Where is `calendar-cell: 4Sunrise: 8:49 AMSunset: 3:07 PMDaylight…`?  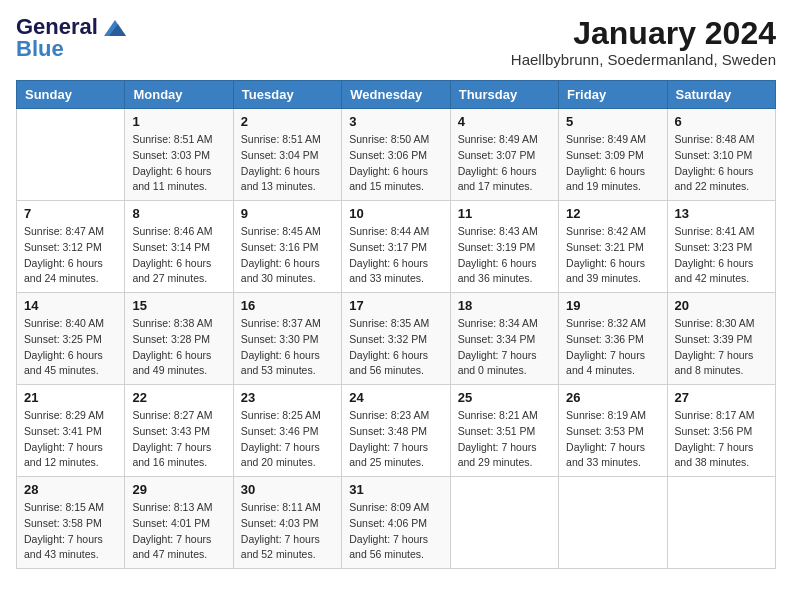
calendar-cell: 4Sunrise: 8:49 AMSunset: 3:07 PMDaylight… is located at coordinates (504, 155).